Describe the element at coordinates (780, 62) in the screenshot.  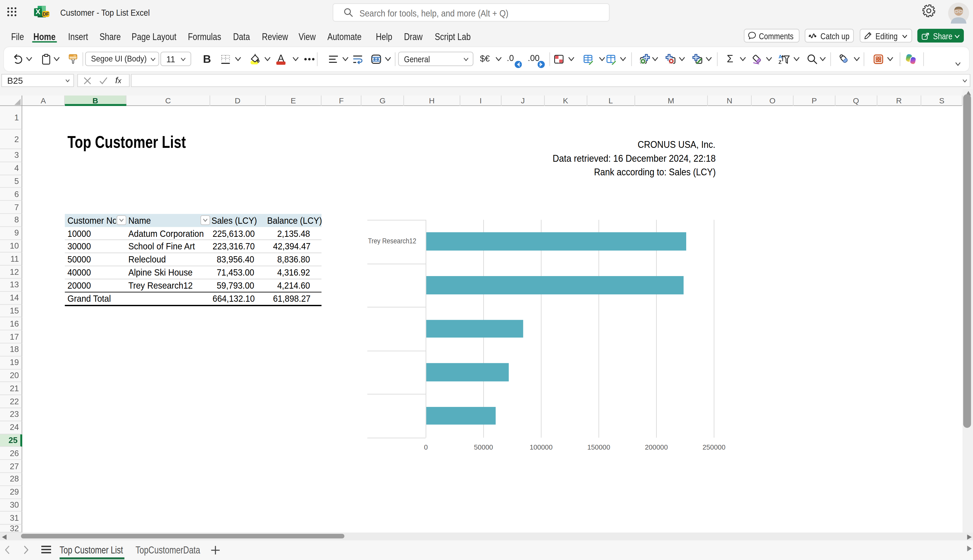
I see `svg-text: Z` at that location.